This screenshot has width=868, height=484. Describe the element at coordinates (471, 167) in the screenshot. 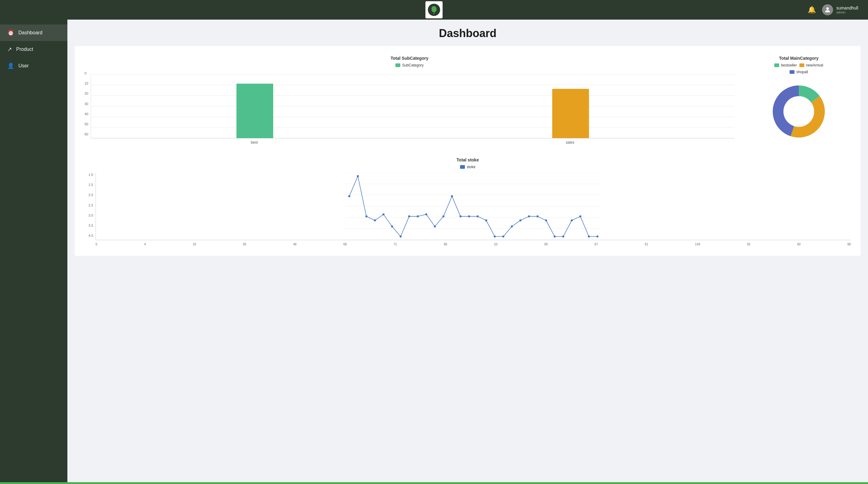

I see `line-legend-label: stoke` at that location.